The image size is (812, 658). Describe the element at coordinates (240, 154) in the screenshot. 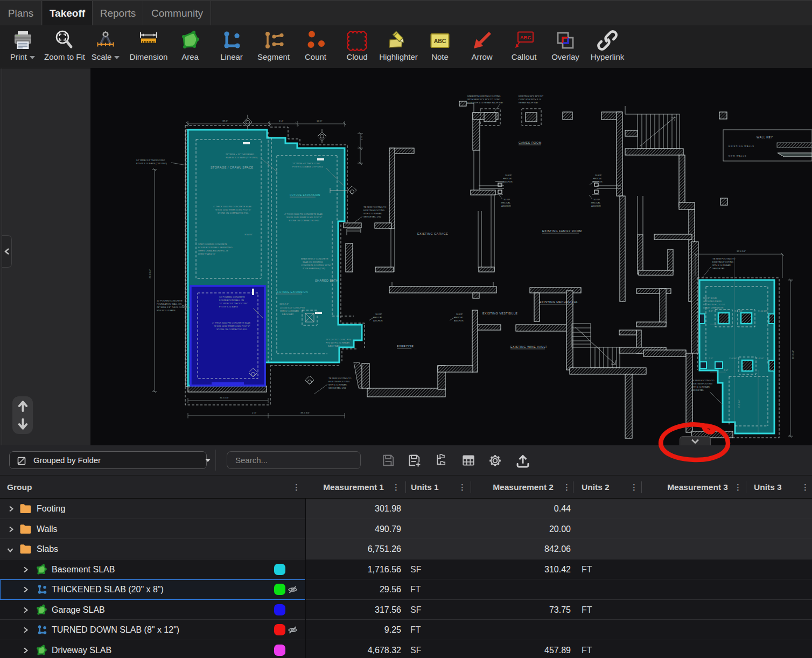

I see `svg-text: 24" WIDE x 10" THICKENED` at that location.